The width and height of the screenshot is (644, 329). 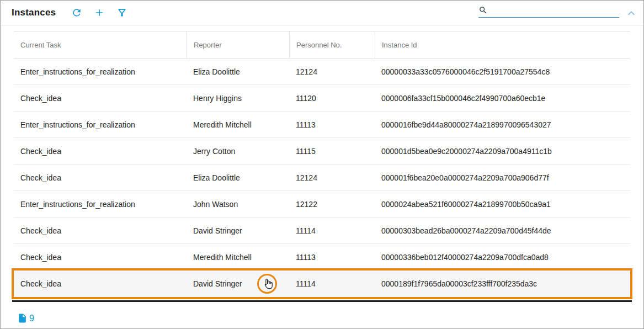 What do you see at coordinates (238, 231) in the screenshot?
I see `cell-reporter: David Stringer` at bounding box center [238, 231].